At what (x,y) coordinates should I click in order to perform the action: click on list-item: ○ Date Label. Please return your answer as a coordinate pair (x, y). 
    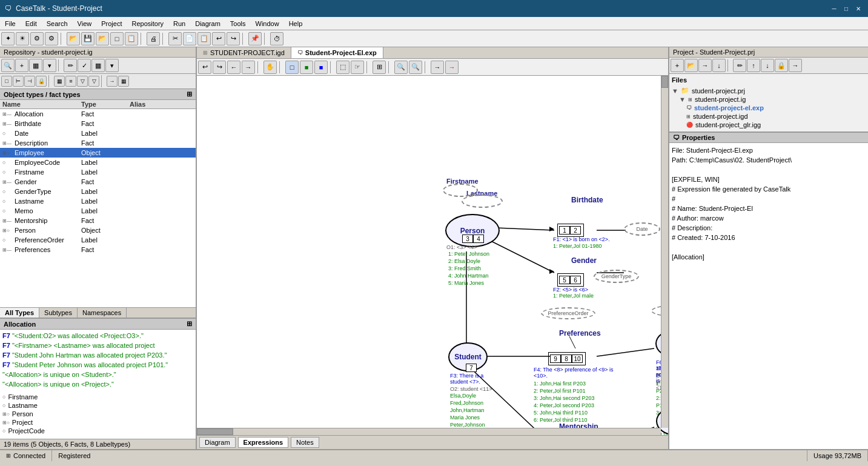
    Looking at the image, I should click on (98, 133).